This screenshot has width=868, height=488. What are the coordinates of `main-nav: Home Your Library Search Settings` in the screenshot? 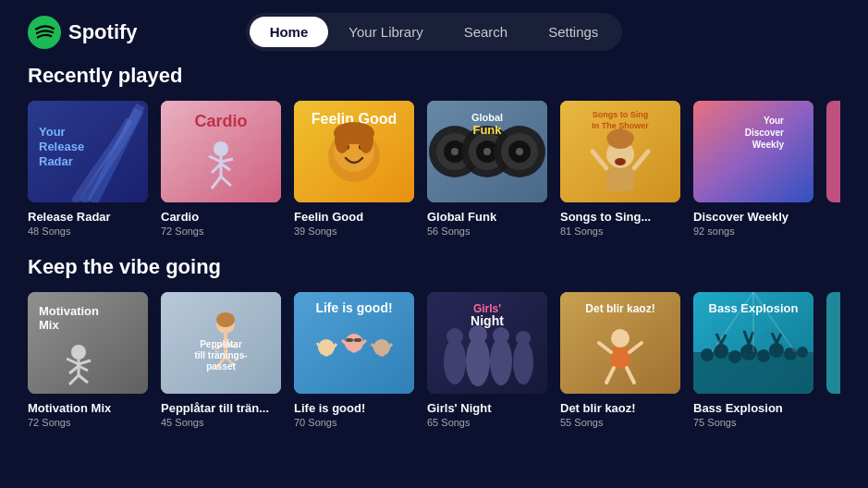 It's located at (434, 31).